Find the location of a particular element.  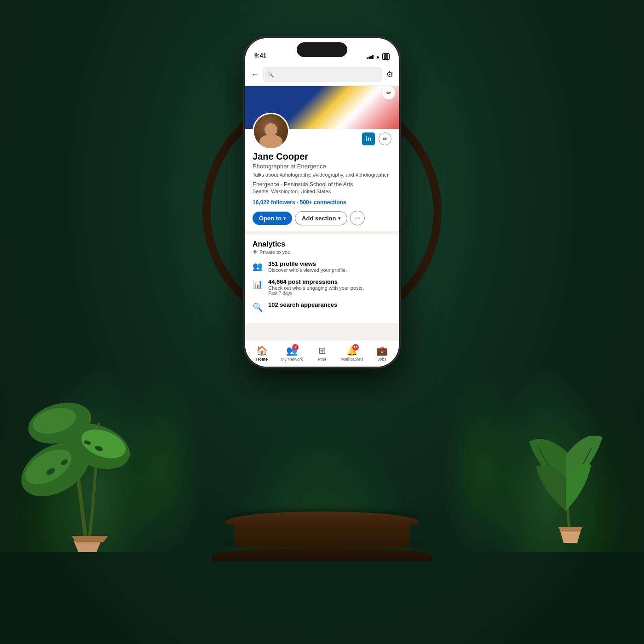

search-bar: 🔍 is located at coordinates (322, 75).